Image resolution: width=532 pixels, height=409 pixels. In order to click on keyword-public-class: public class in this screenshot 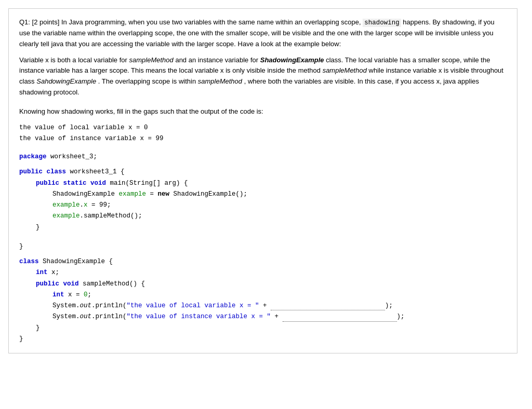, I will do `click(43, 172)`.